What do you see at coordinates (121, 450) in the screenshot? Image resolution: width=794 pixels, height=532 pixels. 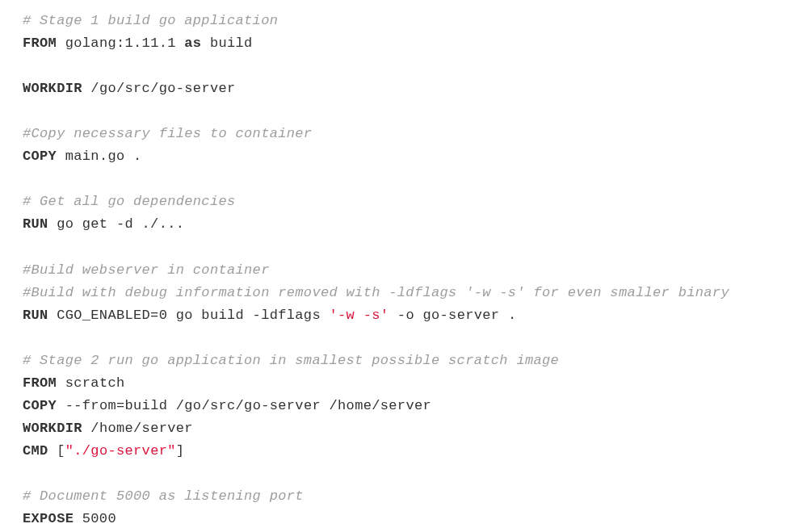 I see `string-token: "./go-server"` at bounding box center [121, 450].